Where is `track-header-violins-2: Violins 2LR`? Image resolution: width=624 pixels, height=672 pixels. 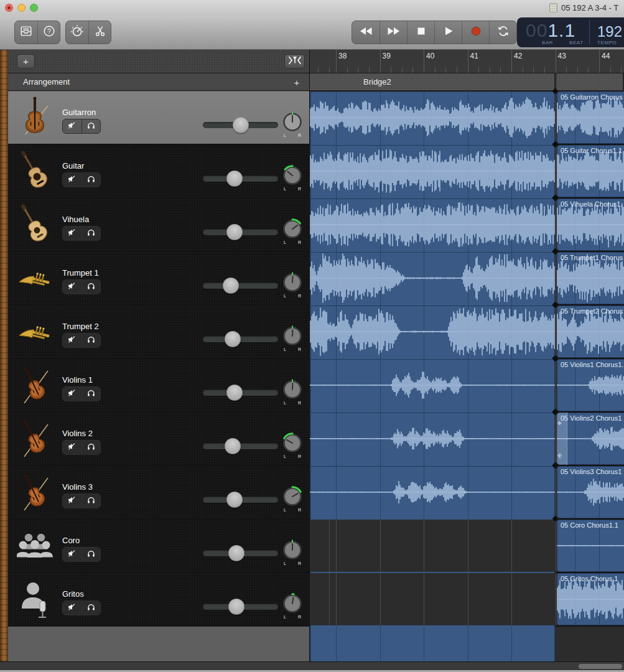
track-header-violins-2: Violins 2LR is located at coordinates (159, 439).